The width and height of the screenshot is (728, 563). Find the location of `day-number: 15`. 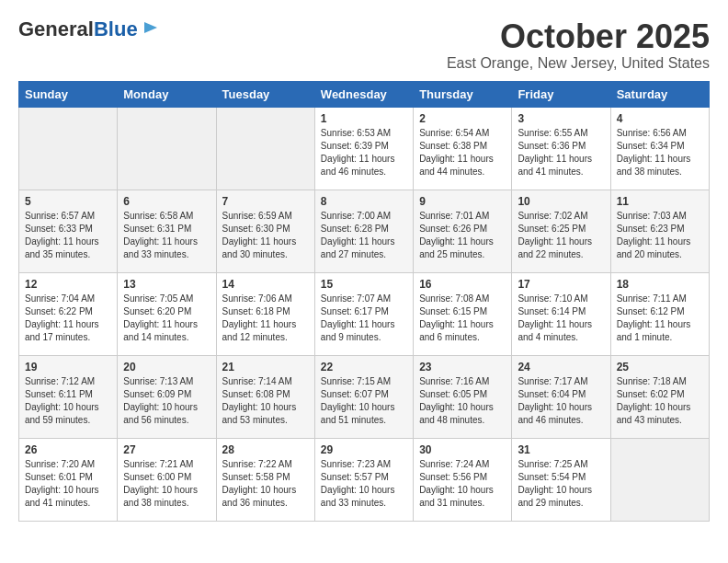

day-number: 15 is located at coordinates (364, 284).